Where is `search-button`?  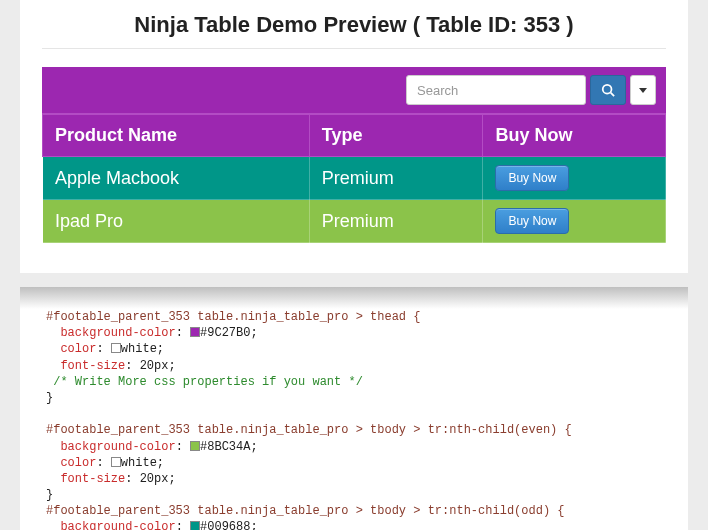 search-button is located at coordinates (608, 90).